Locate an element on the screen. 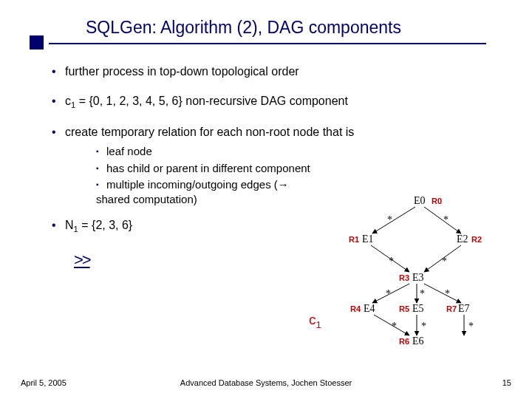  bullet-2: •c1 = {0, 1, 2, 3, 4, 5, 6} non-recursiv… is located at coordinates (270, 102).